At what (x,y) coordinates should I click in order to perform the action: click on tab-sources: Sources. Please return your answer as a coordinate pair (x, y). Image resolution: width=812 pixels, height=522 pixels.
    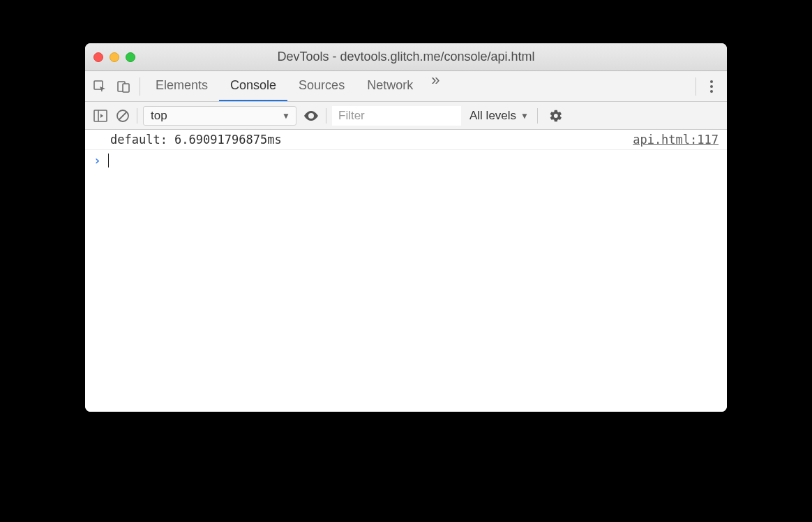
    Looking at the image, I should click on (322, 87).